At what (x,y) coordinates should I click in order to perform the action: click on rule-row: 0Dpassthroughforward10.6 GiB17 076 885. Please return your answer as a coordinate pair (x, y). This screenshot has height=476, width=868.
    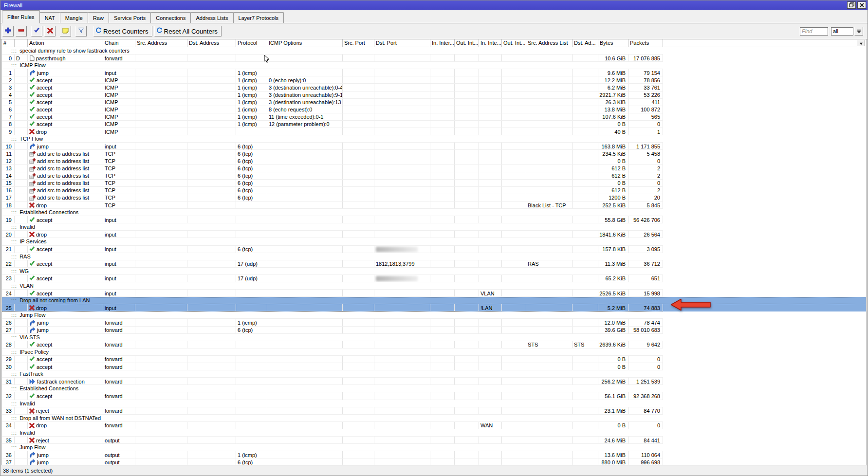
    Looking at the image, I should click on (434, 58).